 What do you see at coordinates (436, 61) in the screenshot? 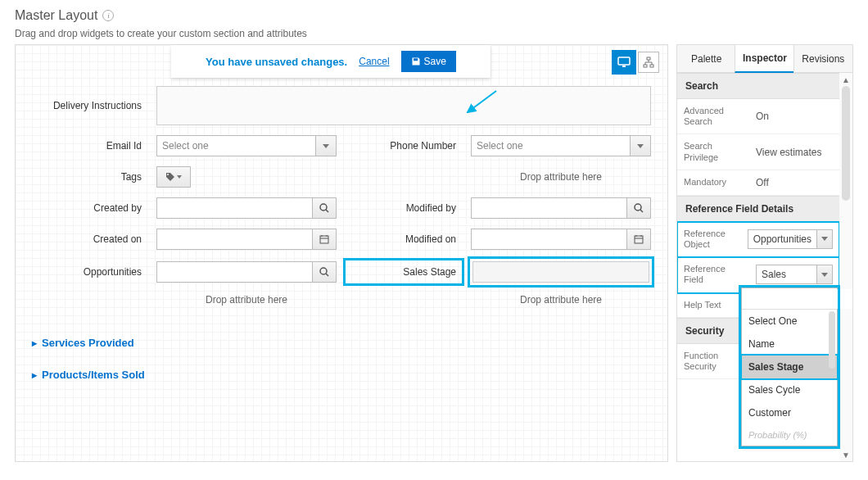
I see `save-button-label: Save` at bounding box center [436, 61].